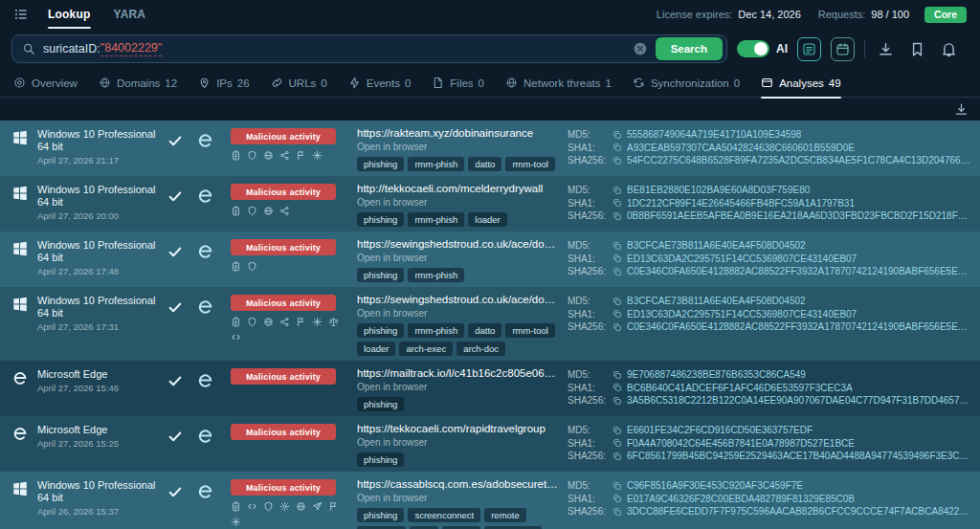 The height and width of the screenshot is (529, 980). Describe the element at coordinates (716, 246) in the screenshot. I see `hash-value: B3CFCAE73B811A6E40EA4F508D04502` at that location.